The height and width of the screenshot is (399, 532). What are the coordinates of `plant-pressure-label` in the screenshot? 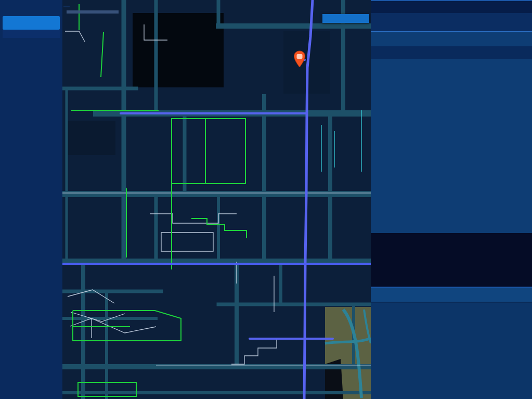 It's located at (67, 6).